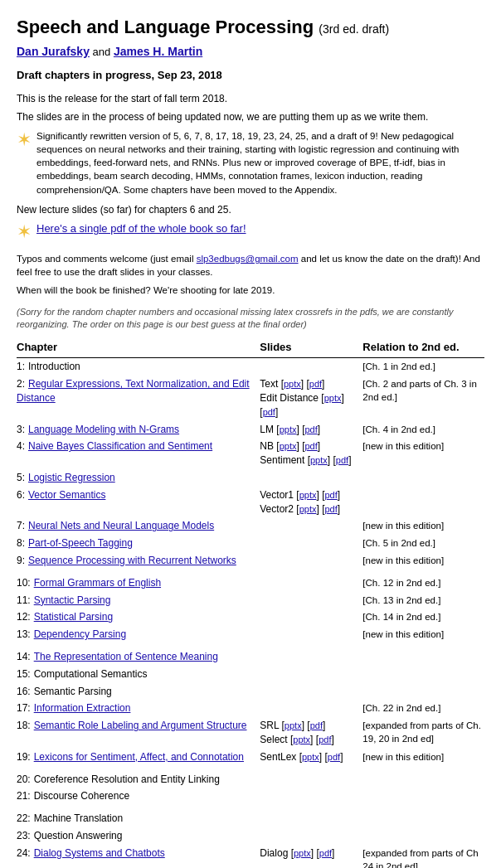 The height and width of the screenshot is (868, 501). I want to click on slides-cell: LM [pptx] [pdf], so click(311, 429).